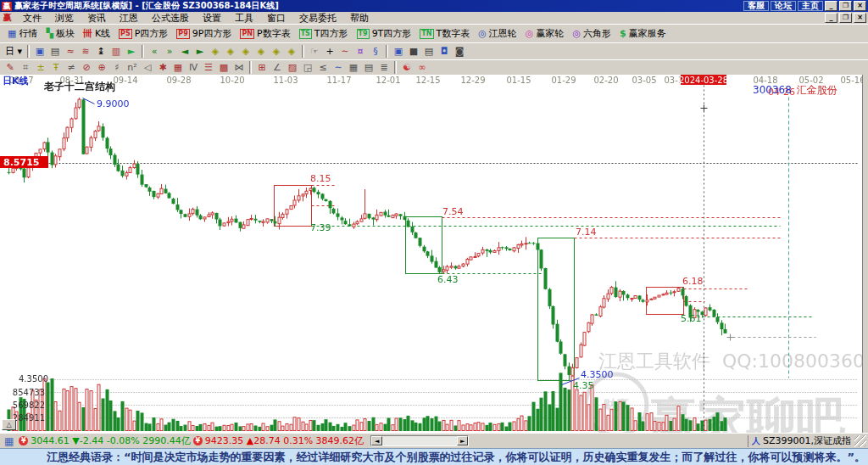 Image resolution: width=868 pixels, height=465 pixels. What do you see at coordinates (277, 68) in the screenshot?
I see `angle-tool-icon: ∠` at bounding box center [277, 68].